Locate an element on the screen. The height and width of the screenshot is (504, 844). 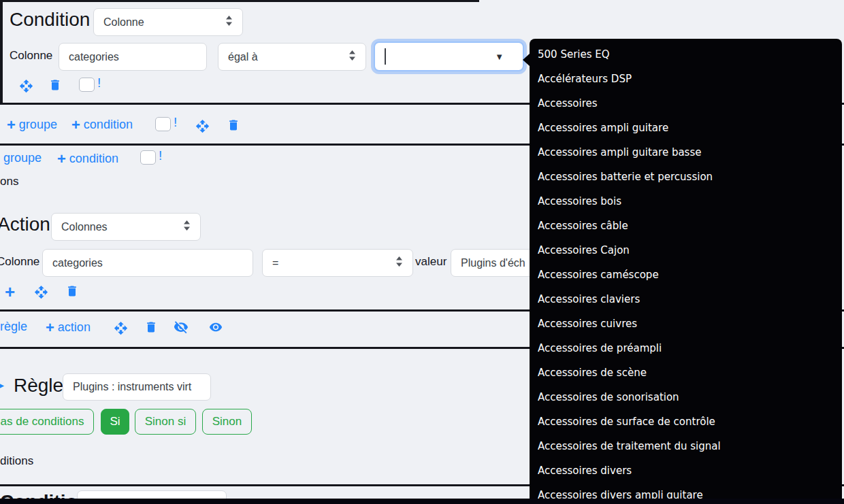
dropdown-option: Accessoires de traitement du signal is located at coordinates (686, 446).